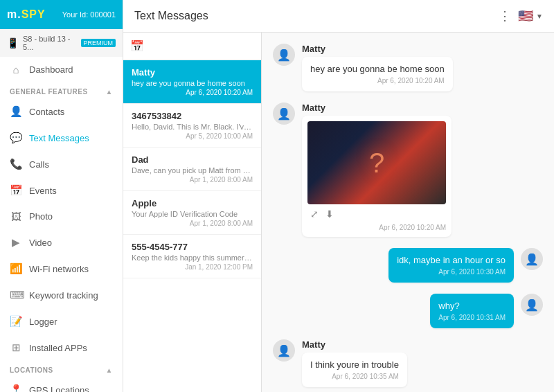 The height and width of the screenshot is (392, 554). What do you see at coordinates (193, 213) in the screenshot?
I see `conv-item-apple: Apple Your Apple ID Verification Code Ap…` at bounding box center [193, 213].